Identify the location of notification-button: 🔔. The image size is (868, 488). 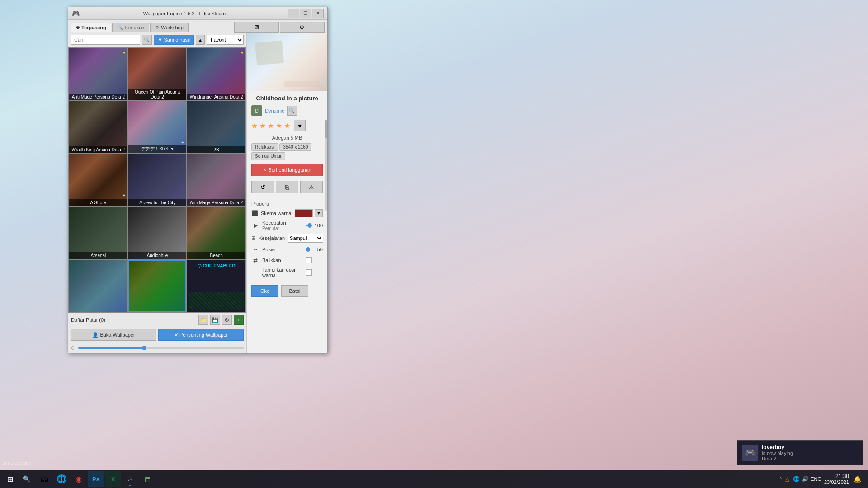
(857, 479).